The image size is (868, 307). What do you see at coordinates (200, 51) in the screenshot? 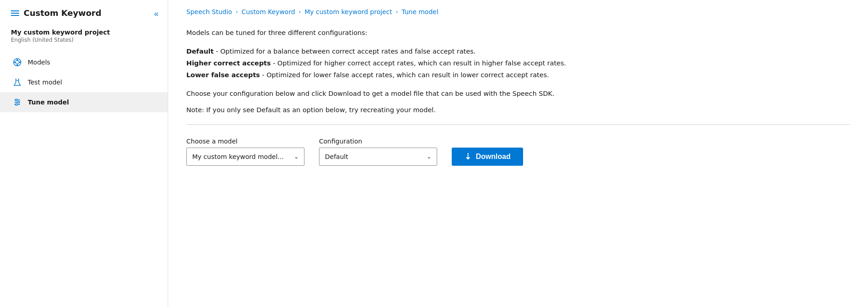
I see `config-default-bold: Default` at bounding box center [200, 51].